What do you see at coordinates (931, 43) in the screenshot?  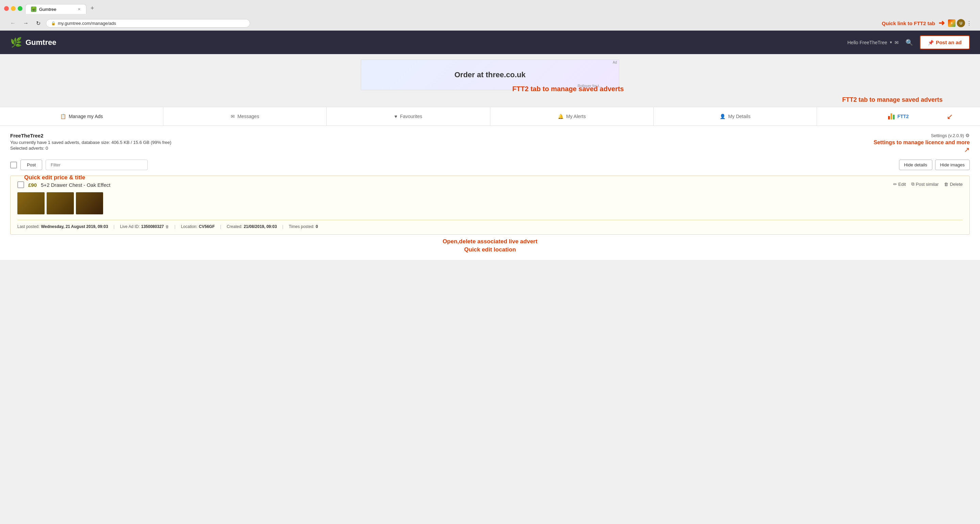 I see `pin-icon: 📌` at bounding box center [931, 43].